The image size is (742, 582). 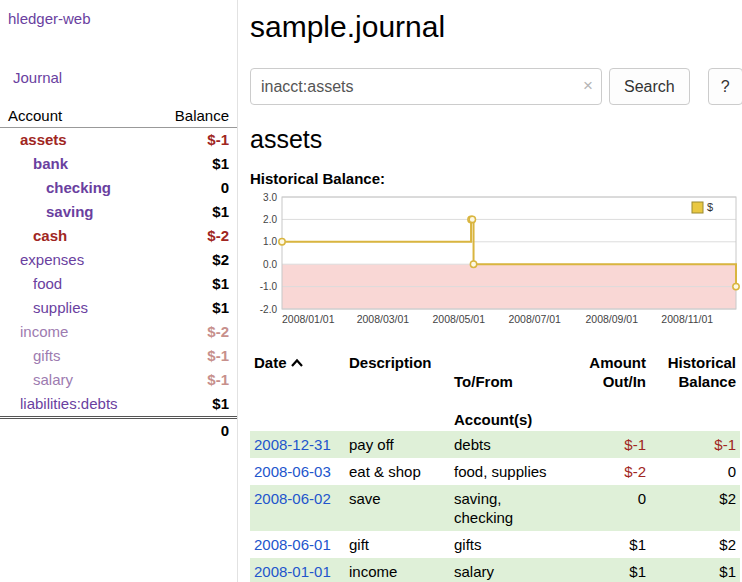 I want to click on account-name-cell: income, so click(x=76, y=332).